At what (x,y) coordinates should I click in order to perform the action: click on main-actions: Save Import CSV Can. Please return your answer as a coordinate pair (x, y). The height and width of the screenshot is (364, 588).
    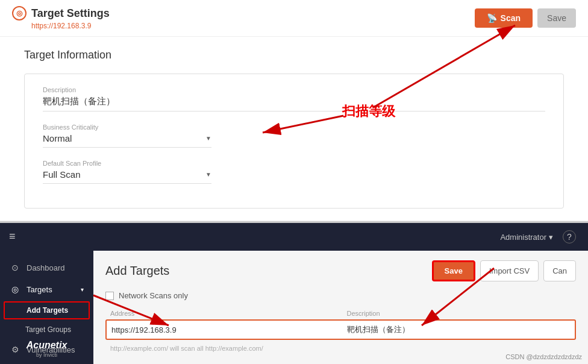
    Looking at the image, I should click on (504, 271).